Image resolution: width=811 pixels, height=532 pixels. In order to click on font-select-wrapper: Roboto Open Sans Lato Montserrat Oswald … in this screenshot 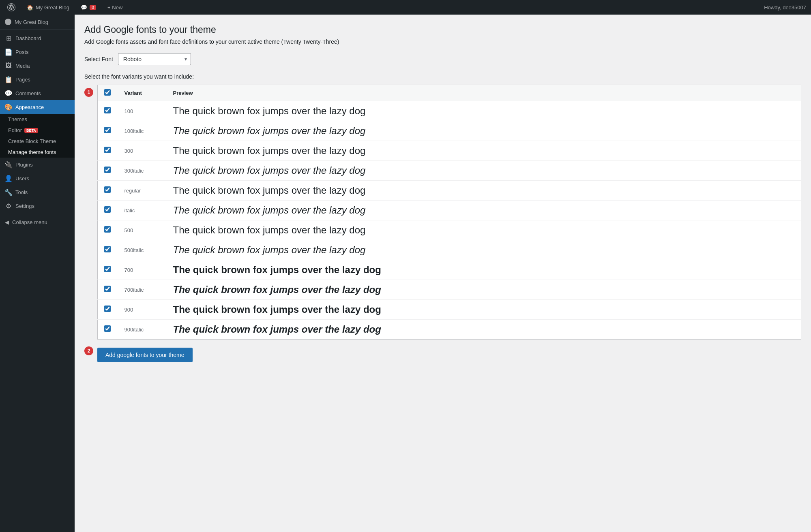, I will do `click(154, 59)`.